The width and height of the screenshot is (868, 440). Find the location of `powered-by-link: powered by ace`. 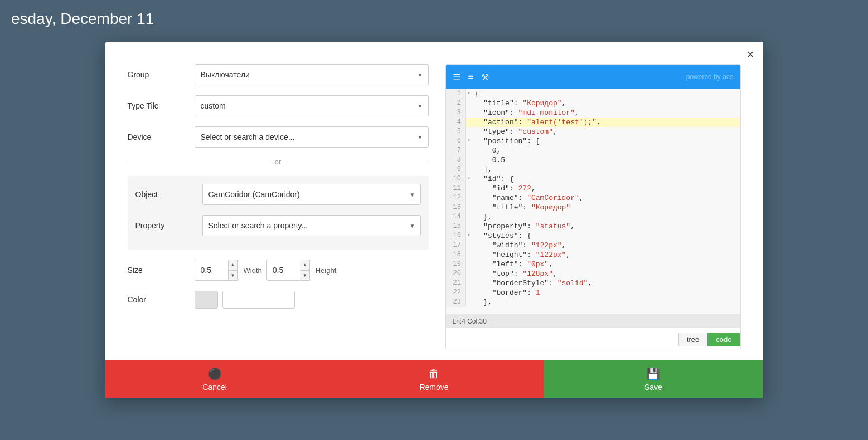

powered-by-link: powered by ace is located at coordinates (710, 77).